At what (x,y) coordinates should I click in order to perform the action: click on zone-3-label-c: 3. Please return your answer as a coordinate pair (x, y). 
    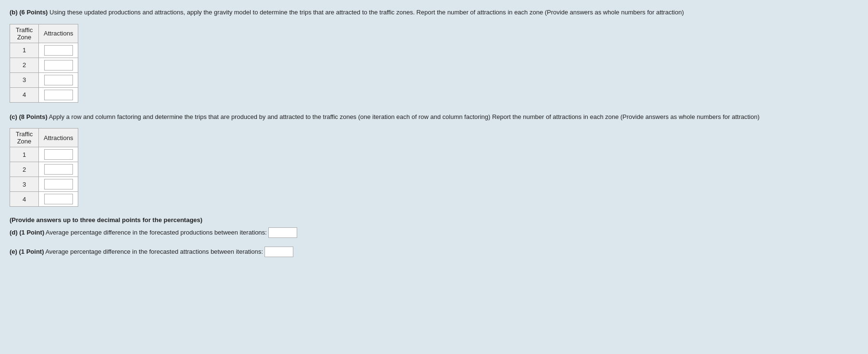
    Looking at the image, I should click on (24, 184).